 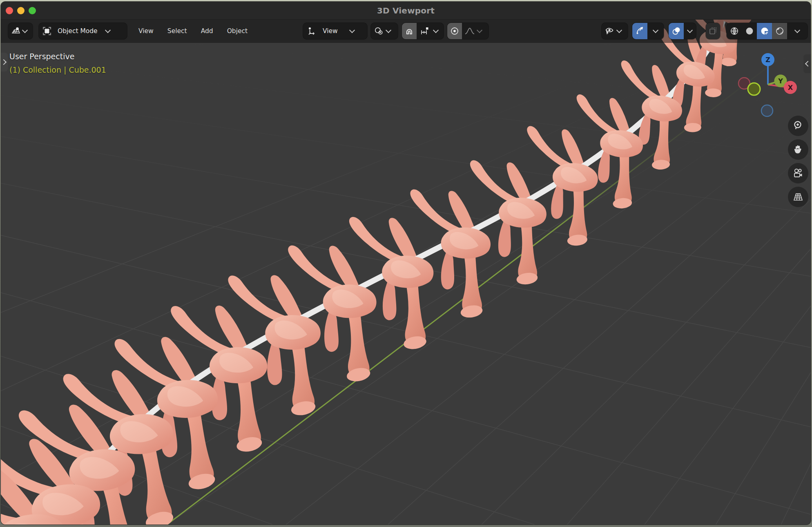 What do you see at coordinates (470, 31) in the screenshot?
I see `falloff-curve-icon` at bounding box center [470, 31].